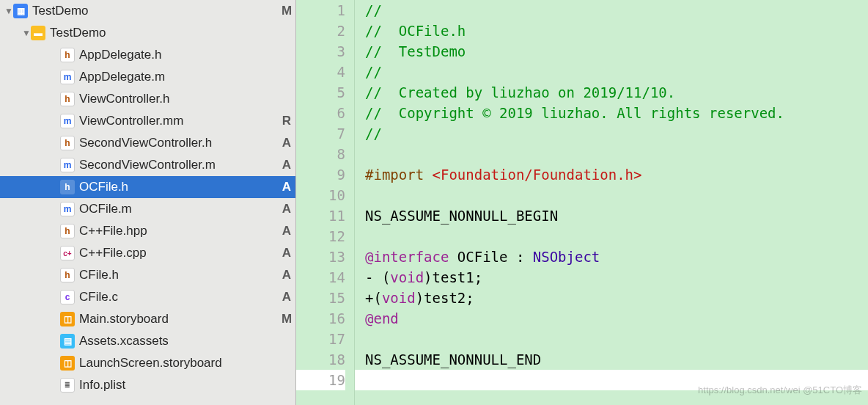  Describe the element at coordinates (537, 175) in the screenshot. I see `token-str: <Foundation/Foundation.h>` at that location.